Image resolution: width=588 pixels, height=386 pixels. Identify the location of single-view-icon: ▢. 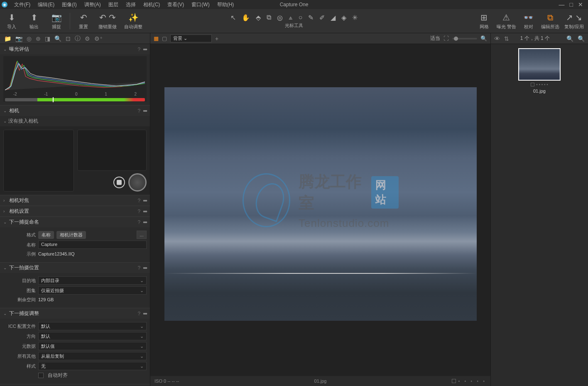
(164, 38).